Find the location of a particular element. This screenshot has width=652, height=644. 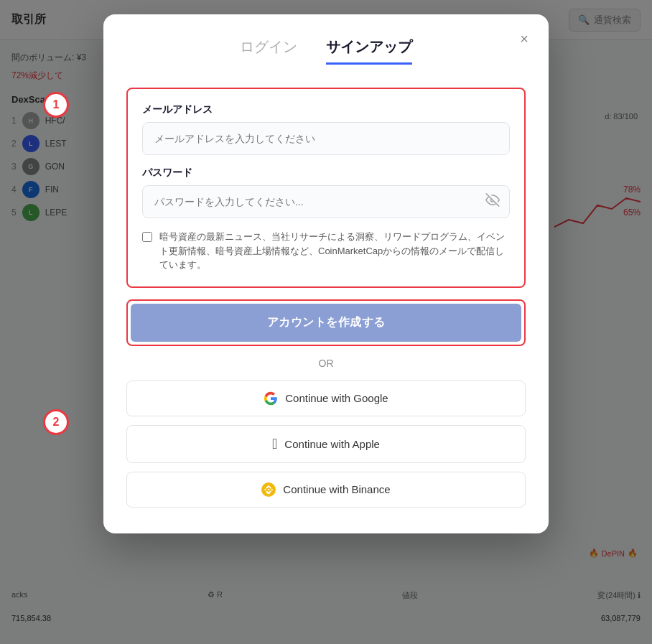

modal-tabs: ログイン サインアップ is located at coordinates (326, 51).